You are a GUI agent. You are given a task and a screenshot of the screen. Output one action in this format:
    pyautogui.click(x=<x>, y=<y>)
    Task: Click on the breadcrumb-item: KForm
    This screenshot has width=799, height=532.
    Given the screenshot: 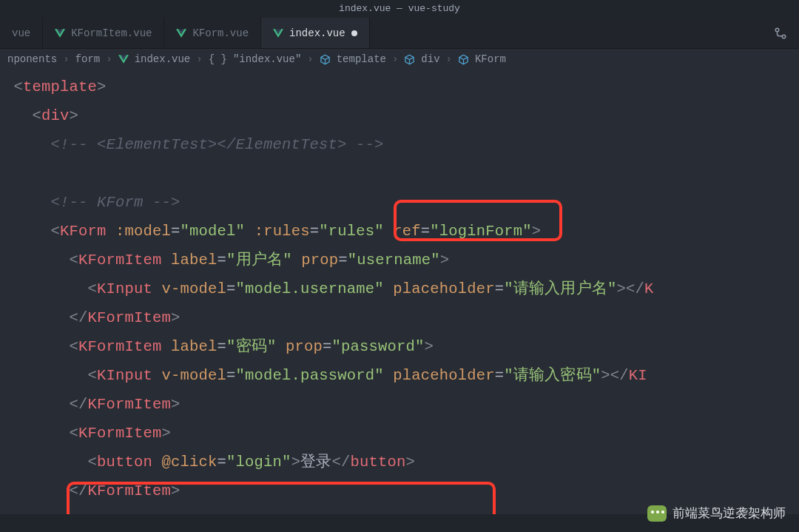 What is the action you would take?
    pyautogui.click(x=490, y=59)
    